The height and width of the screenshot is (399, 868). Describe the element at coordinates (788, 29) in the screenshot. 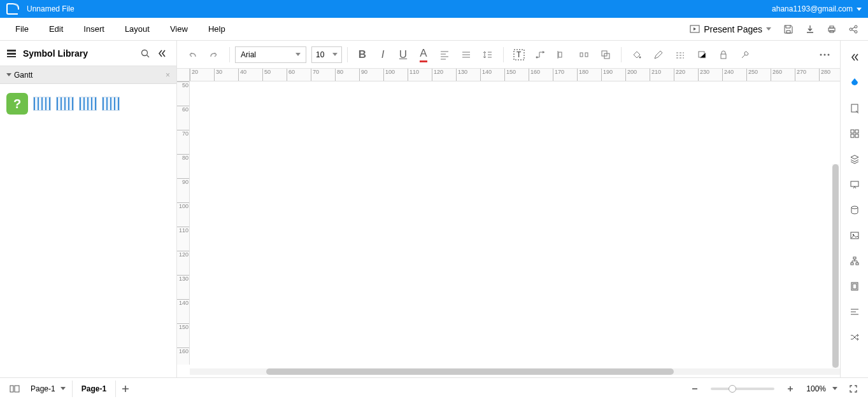

I see `save-button` at that location.